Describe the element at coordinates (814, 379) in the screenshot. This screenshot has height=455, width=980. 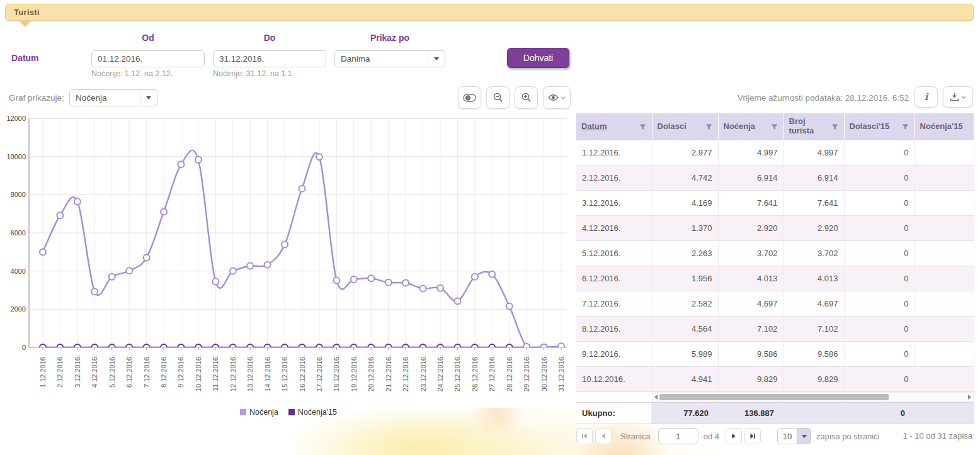
I see `table-cell: 9.829` at that location.